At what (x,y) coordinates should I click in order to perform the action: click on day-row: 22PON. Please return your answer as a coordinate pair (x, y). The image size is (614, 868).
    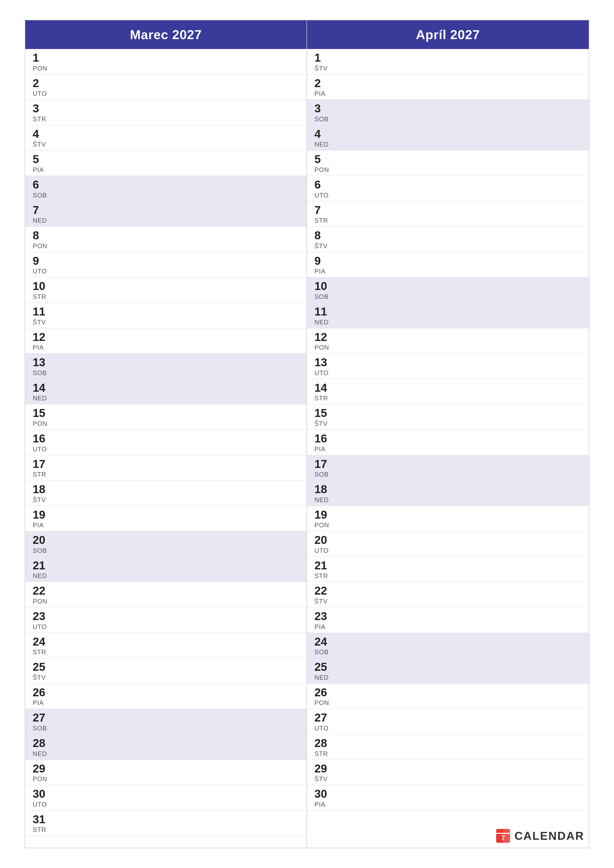
    Looking at the image, I should click on (166, 595).